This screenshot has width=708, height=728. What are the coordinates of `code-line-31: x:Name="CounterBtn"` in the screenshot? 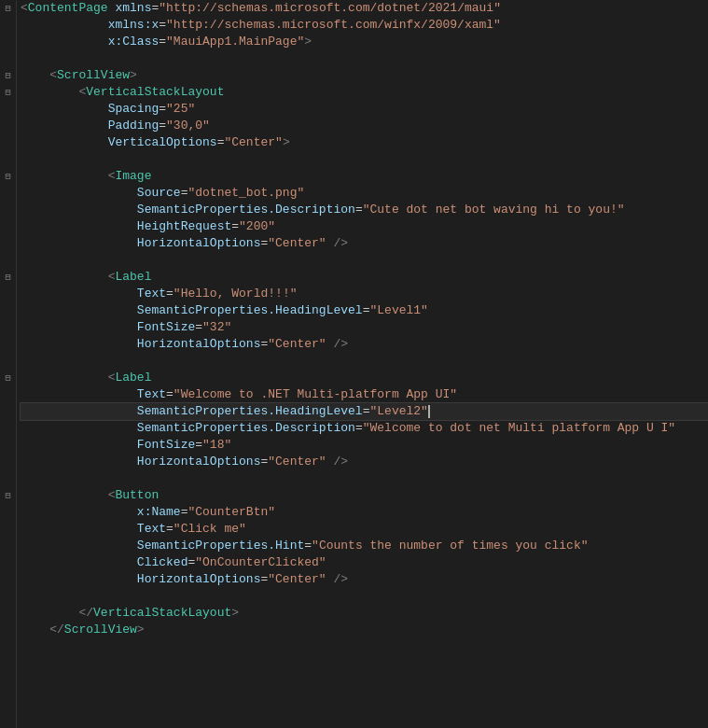 It's located at (364, 512).